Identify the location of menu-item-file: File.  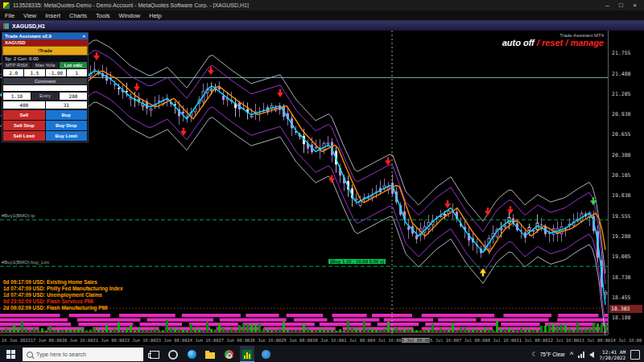
(10, 16).